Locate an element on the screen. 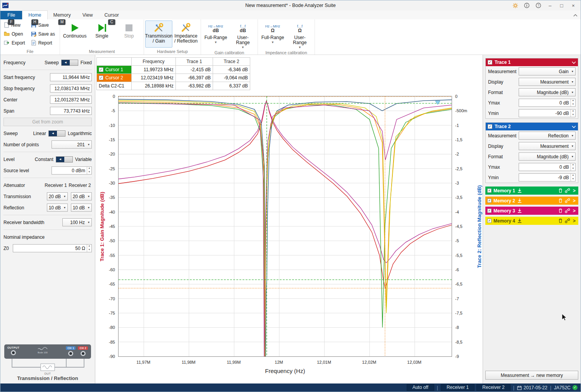 Image resolution: width=581 pixels, height=392 pixels. trace2-checkbox: ✓ is located at coordinates (490, 127).